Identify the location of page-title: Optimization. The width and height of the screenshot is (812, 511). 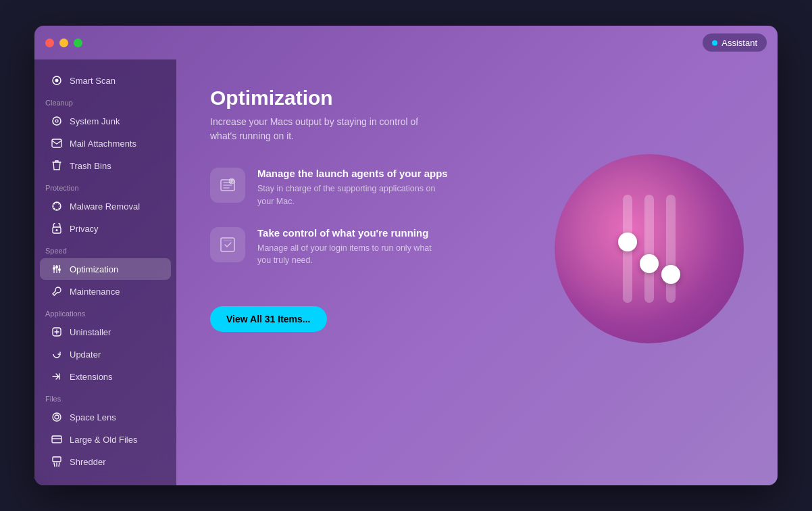
(477, 98).